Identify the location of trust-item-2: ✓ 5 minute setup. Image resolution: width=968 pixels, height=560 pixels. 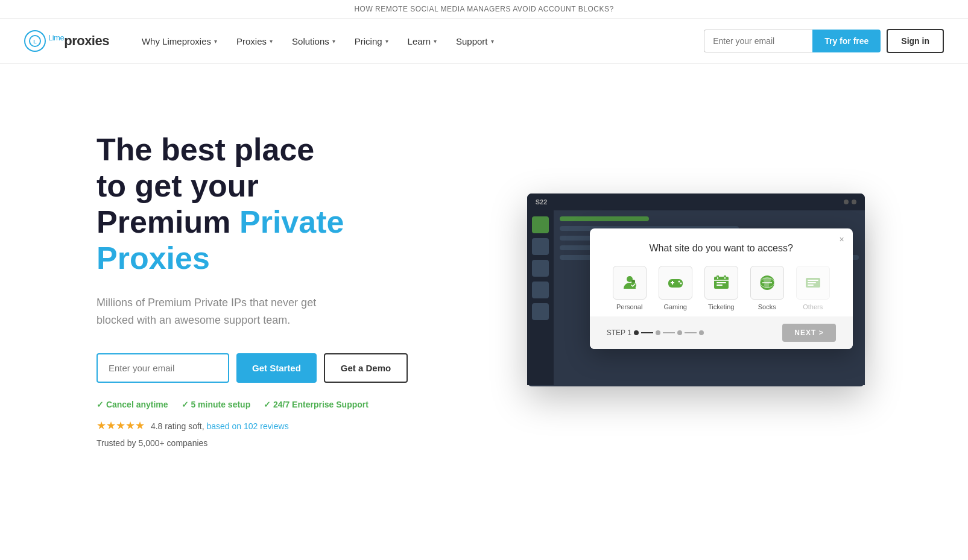
(216, 404).